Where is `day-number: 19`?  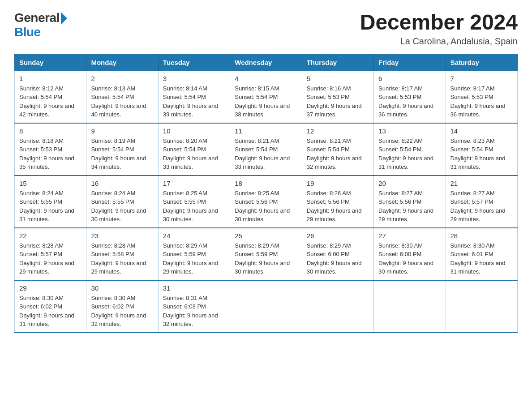
day-number: 19 is located at coordinates (338, 184).